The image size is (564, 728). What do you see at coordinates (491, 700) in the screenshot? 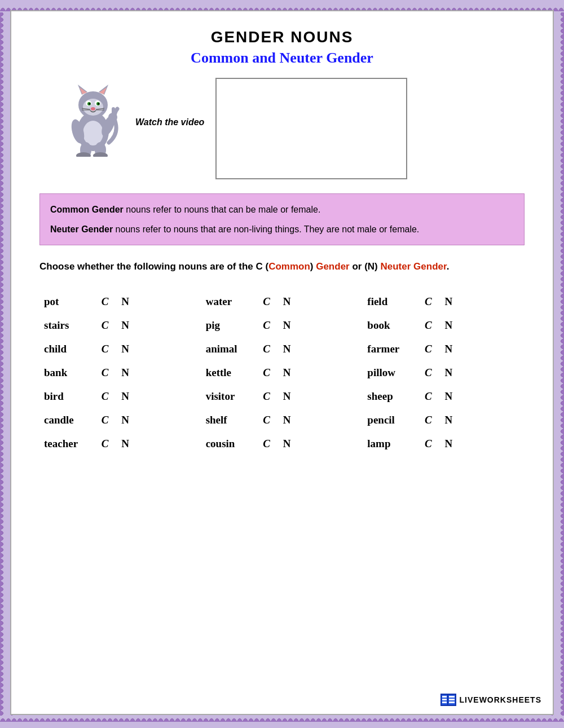
I see `liveworksheets-brand: LIVEWORKSHEETS` at bounding box center [491, 700].